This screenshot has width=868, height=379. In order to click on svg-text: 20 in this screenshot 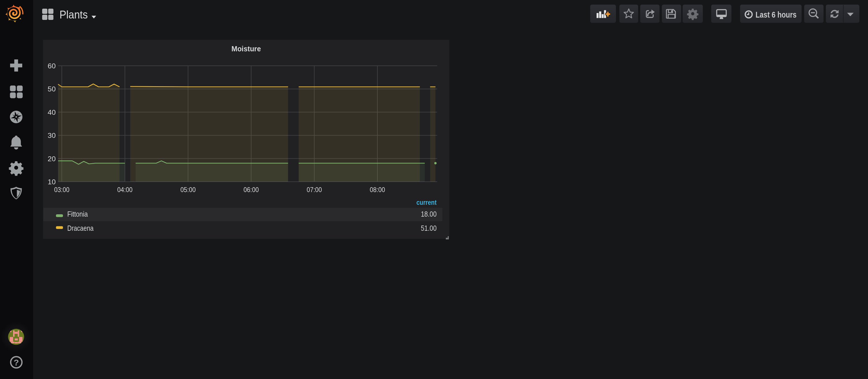, I will do `click(52, 159)`.